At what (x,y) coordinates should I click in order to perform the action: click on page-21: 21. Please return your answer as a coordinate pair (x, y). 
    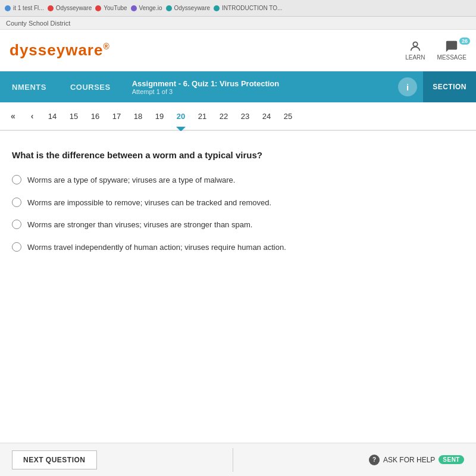
    Looking at the image, I should click on (202, 116).